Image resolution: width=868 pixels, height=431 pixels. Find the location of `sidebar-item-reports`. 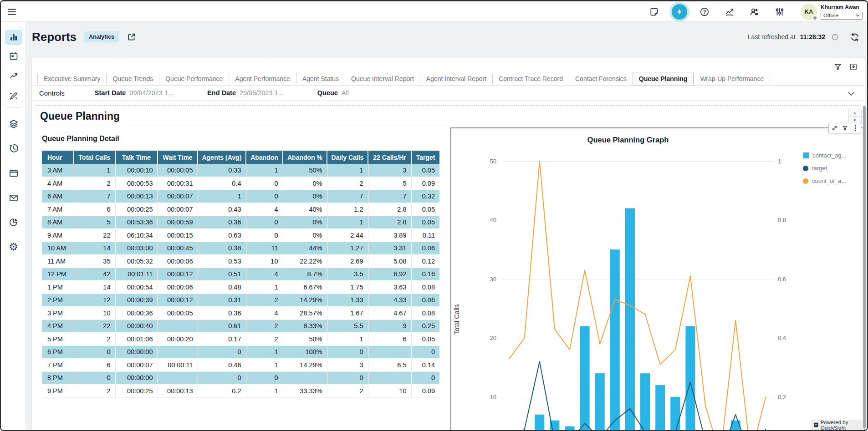

sidebar-item-reports is located at coordinates (14, 37).